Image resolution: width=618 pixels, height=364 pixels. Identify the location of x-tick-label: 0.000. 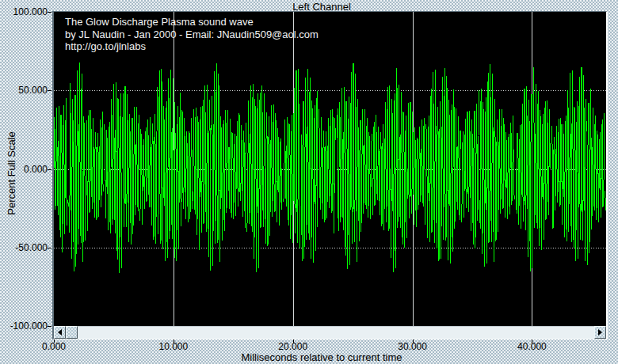
(54, 347).